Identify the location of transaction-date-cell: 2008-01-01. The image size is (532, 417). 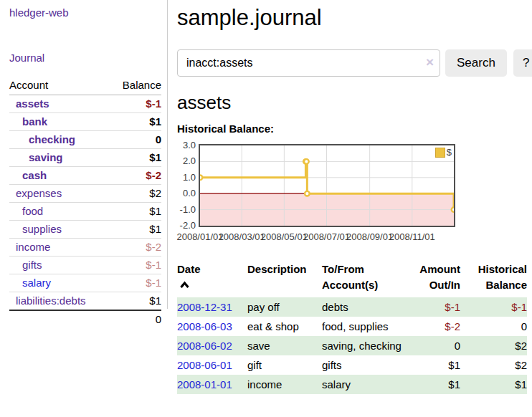
(212, 384).